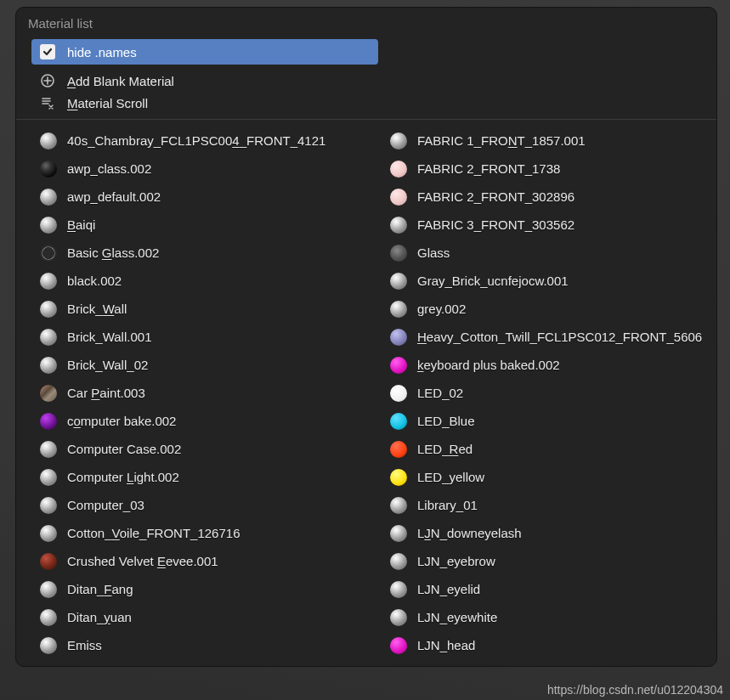 The image size is (730, 700). Describe the element at coordinates (191, 561) in the screenshot. I see `material-item: Crushed Velvet Eevee.001` at that location.